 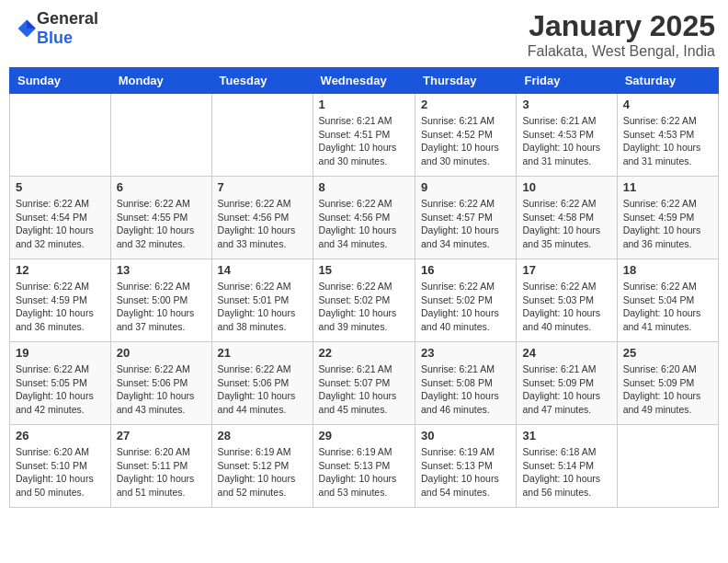 What do you see at coordinates (263, 436) in the screenshot?
I see `day-number: 28` at bounding box center [263, 436].